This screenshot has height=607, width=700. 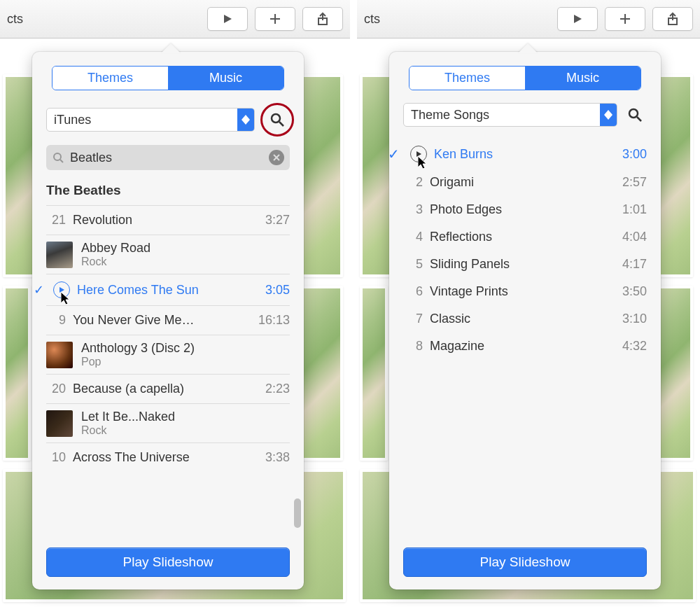 I want to click on track-duration: 3:00, so click(x=630, y=154).